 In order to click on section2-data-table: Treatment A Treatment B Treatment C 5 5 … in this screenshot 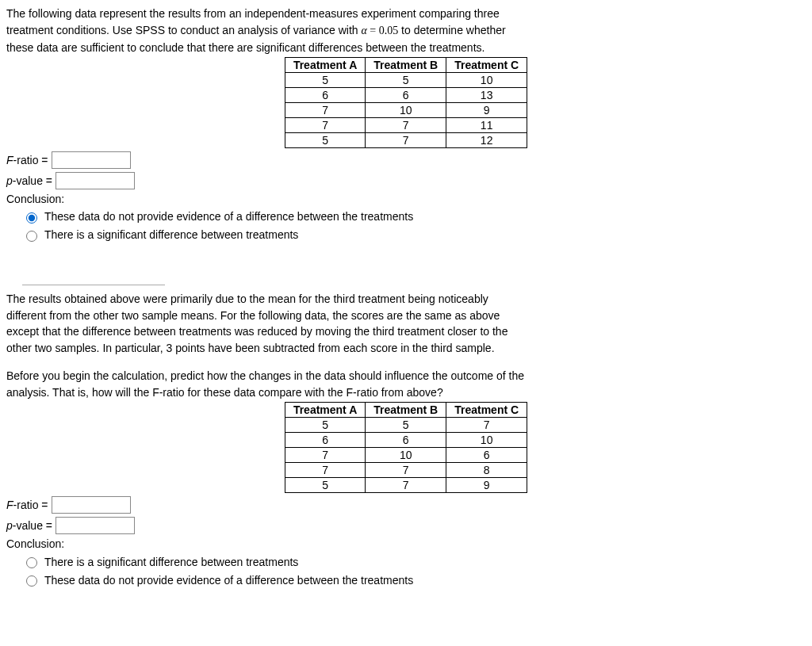, I will do `click(406, 447)`.